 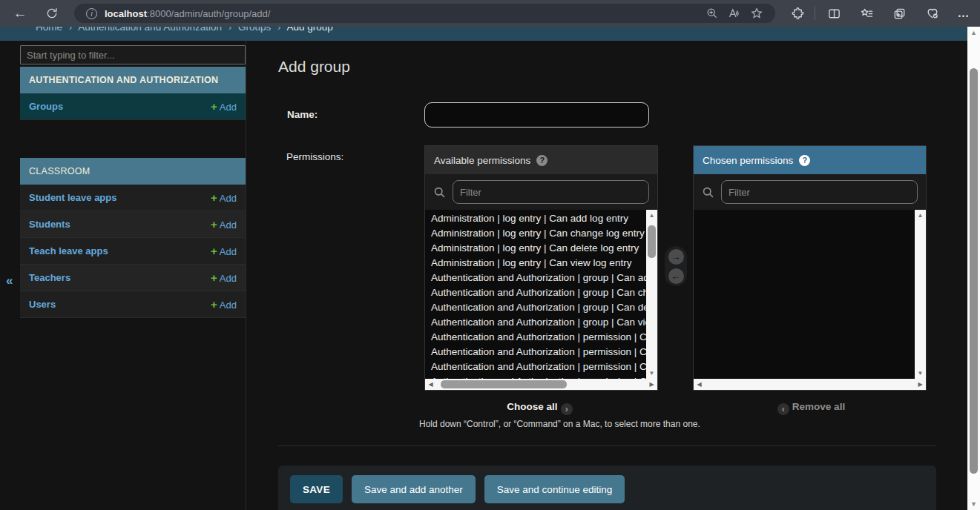 What do you see at coordinates (133, 55) in the screenshot?
I see `sidebar-filter-input` at bounding box center [133, 55].